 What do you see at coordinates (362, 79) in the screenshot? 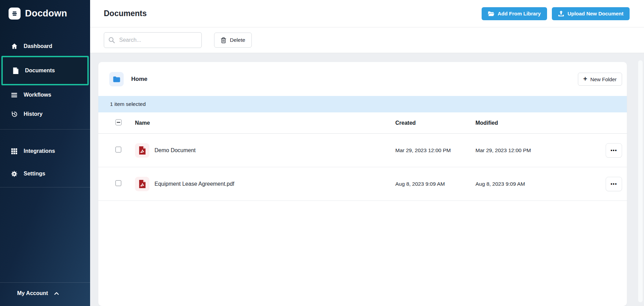
I see `panel-header: Home + New Folder` at bounding box center [362, 79].